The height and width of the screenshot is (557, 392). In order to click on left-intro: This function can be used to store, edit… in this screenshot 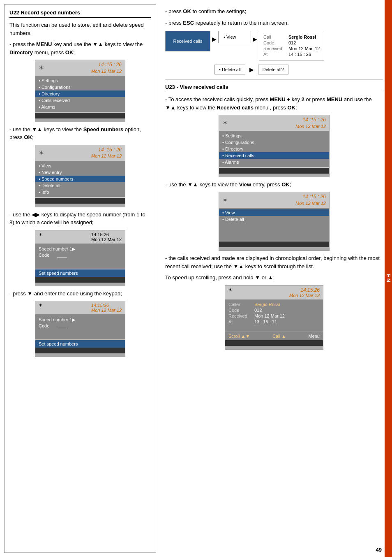, I will do `click(80, 29)`.